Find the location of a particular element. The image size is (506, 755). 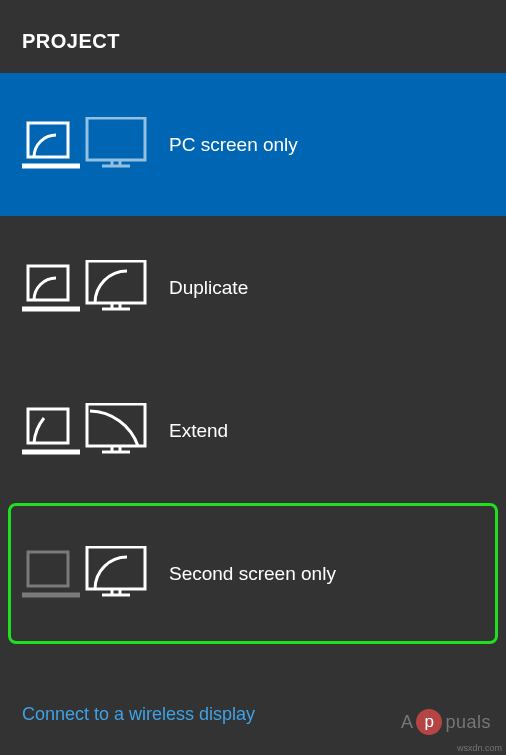

watermark-badge: p is located at coordinates (429, 722).